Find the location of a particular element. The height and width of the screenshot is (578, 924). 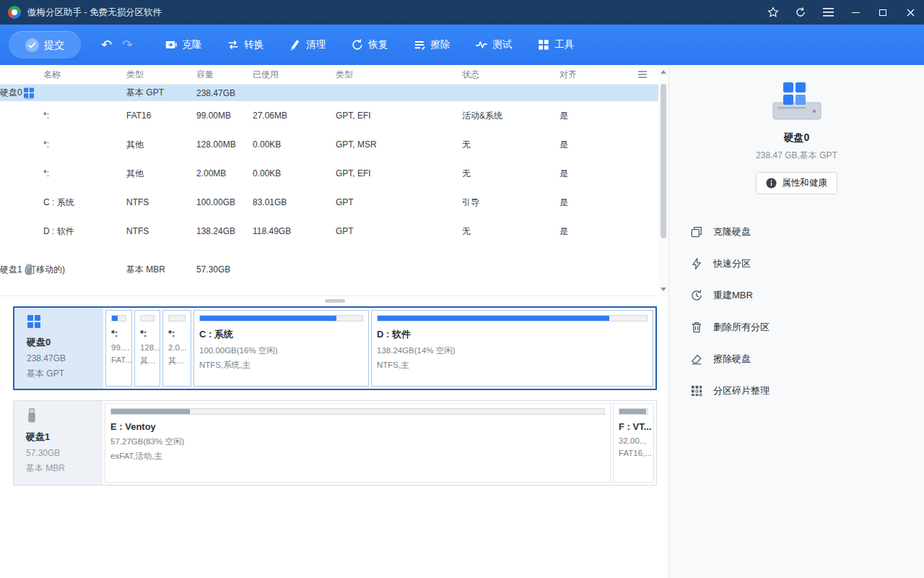

partition-cell-f: F : VT... 32.00... FAT16,... is located at coordinates (634, 443).